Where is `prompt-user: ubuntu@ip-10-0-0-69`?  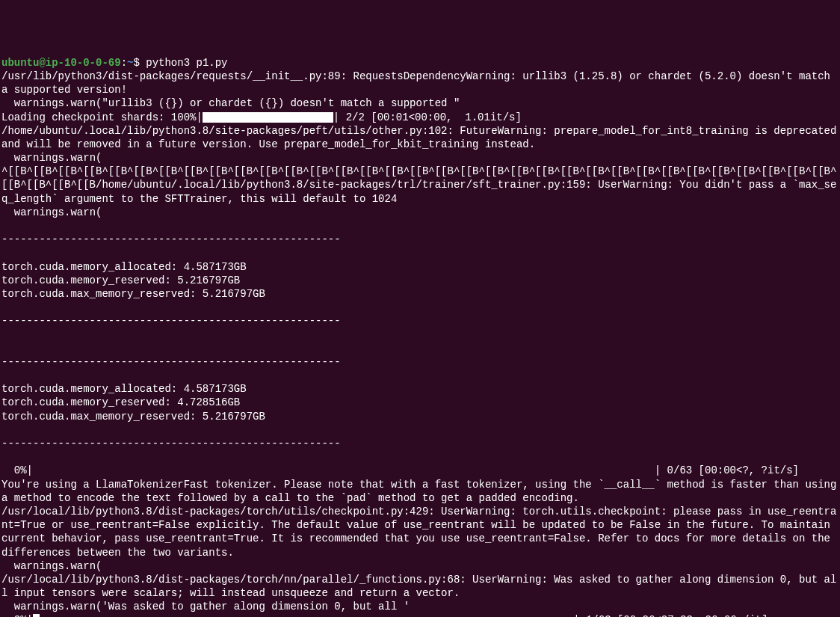 prompt-user: ubuntu@ip-10-0-0-69 is located at coordinates (61, 63).